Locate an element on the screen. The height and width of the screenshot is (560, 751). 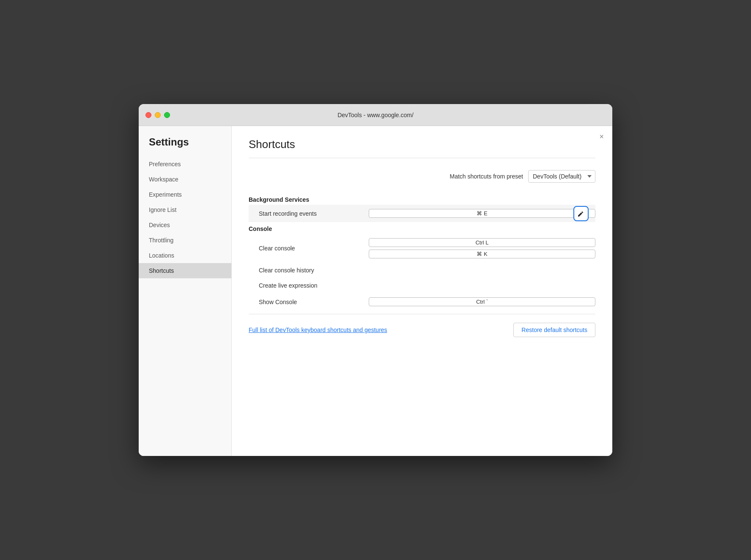
bottom-divider is located at coordinates (422, 314).